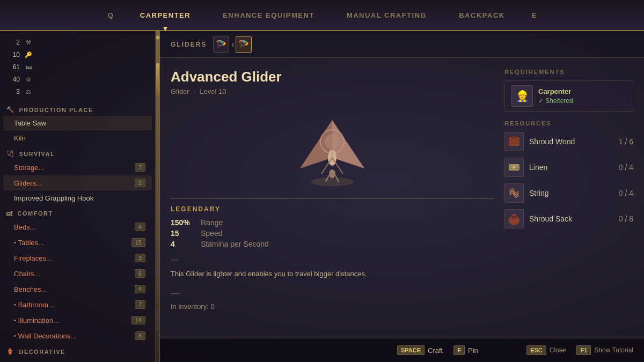 This screenshot has height=362, width=644. What do you see at coordinates (411, 350) in the screenshot?
I see `craft-key-badge: SPACE` at bounding box center [411, 350].